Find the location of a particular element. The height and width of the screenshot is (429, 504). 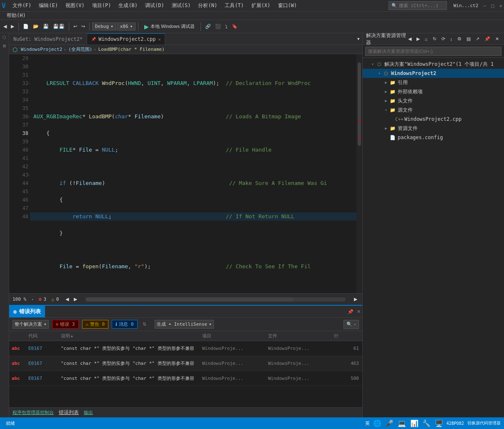

error-search-box: 🔍 ▾ is located at coordinates (351, 324).